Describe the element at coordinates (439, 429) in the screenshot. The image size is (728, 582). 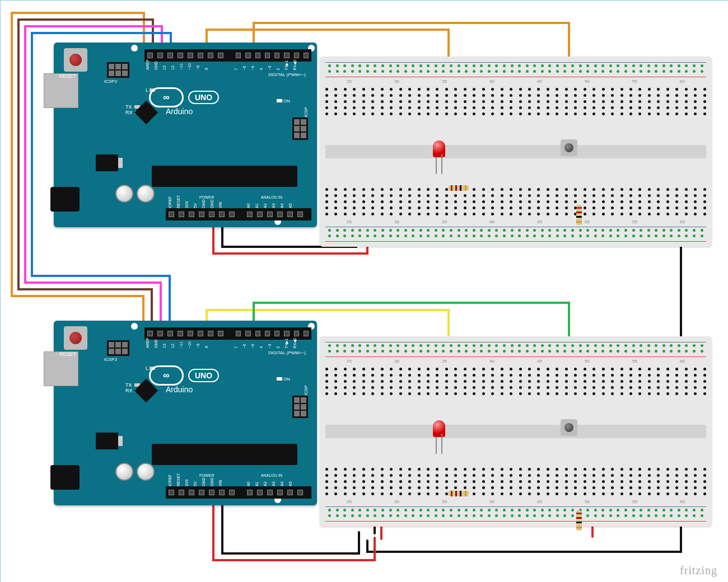
I see `led-red-bottom` at that location.